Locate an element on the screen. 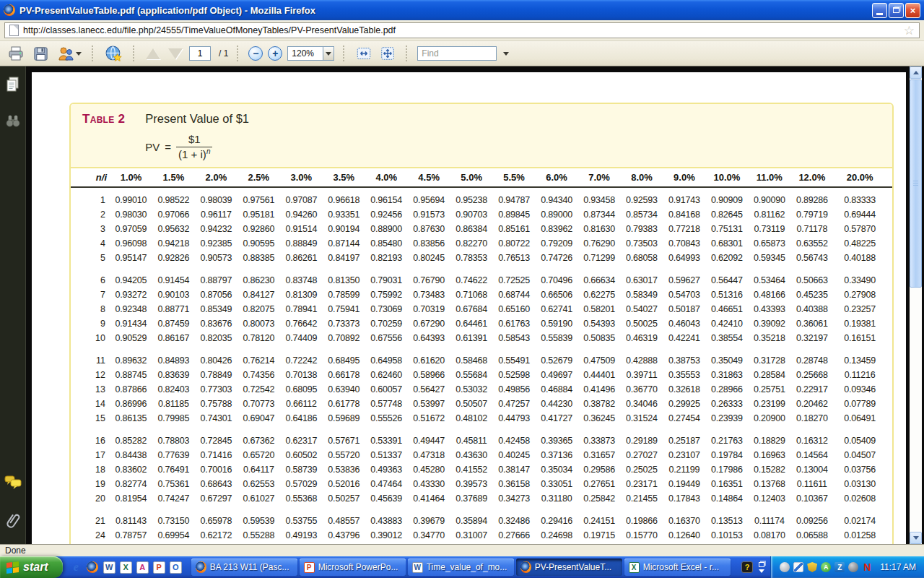 The image size is (924, 578). pv-factor-cell: 0.62741 is located at coordinates (557, 309).